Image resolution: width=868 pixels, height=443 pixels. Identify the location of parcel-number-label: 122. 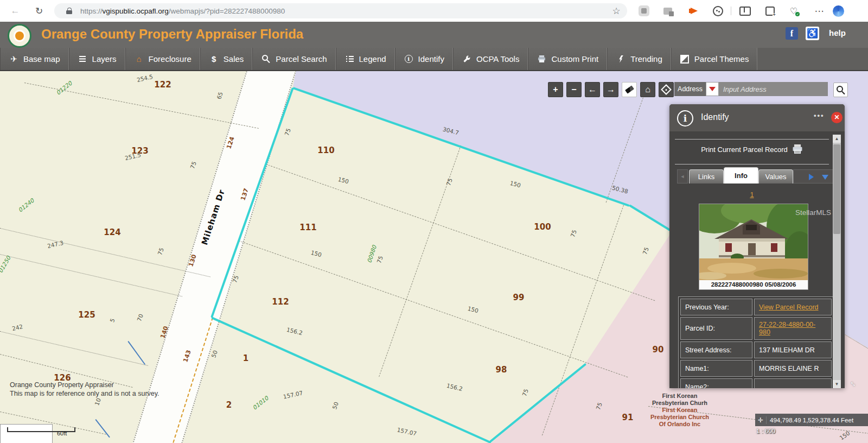
(163, 85).